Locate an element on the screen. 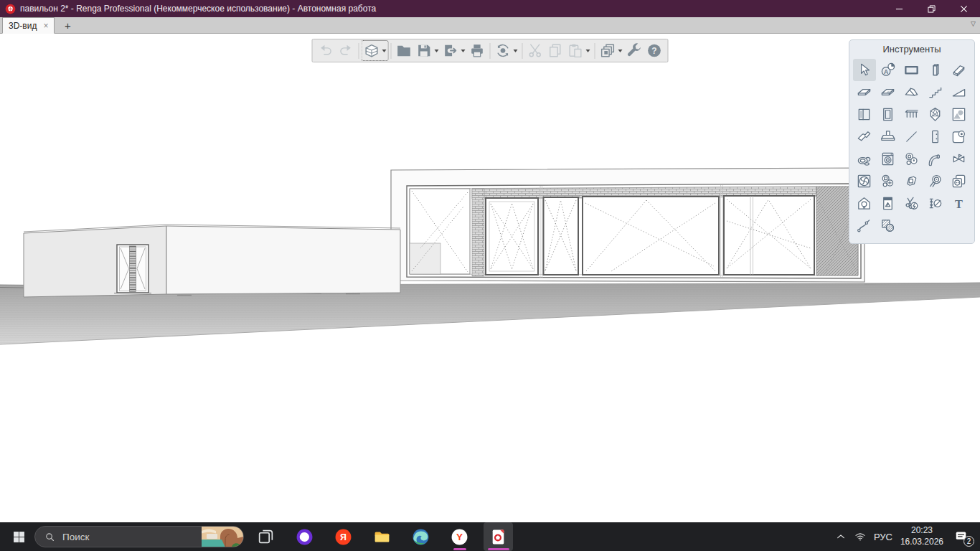 The height and width of the screenshot is (551, 980). tool-assembly is located at coordinates (959, 115).